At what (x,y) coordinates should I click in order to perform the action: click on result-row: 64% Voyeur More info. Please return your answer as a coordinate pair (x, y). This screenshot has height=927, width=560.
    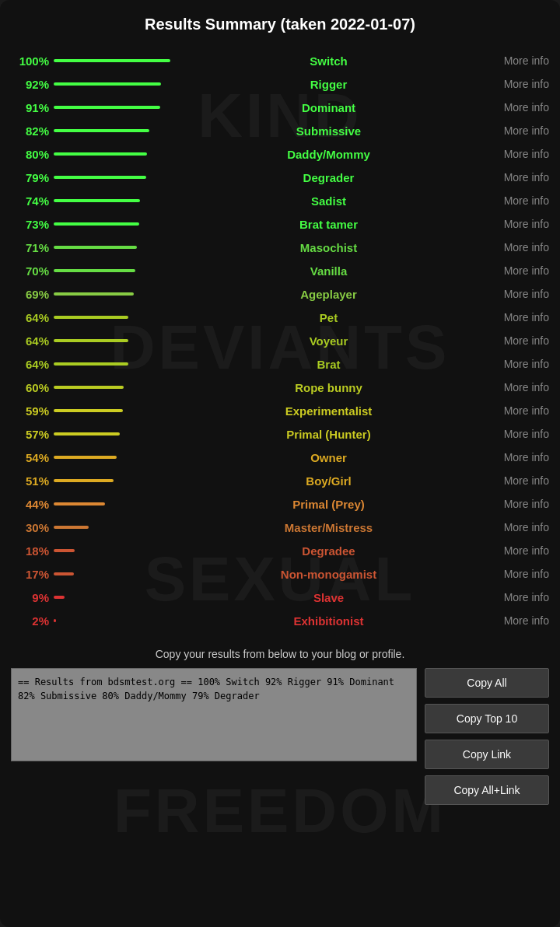
    Looking at the image, I should click on (280, 341).